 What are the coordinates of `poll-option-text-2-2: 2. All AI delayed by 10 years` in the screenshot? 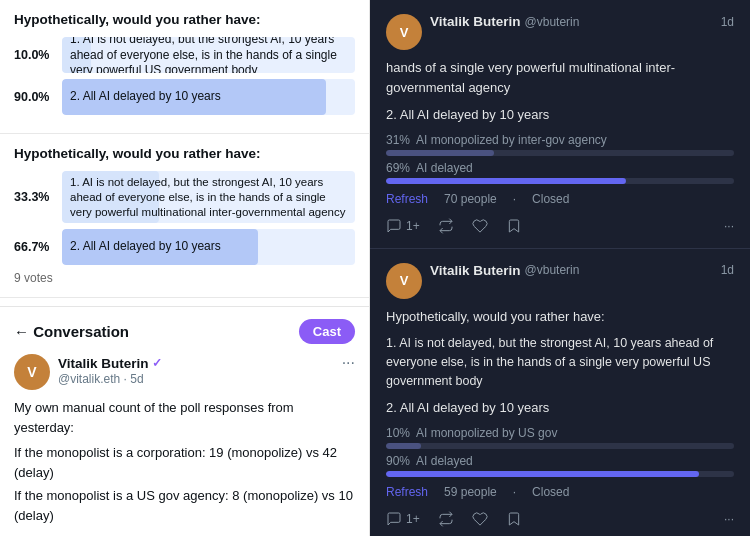 It's located at (208, 247).